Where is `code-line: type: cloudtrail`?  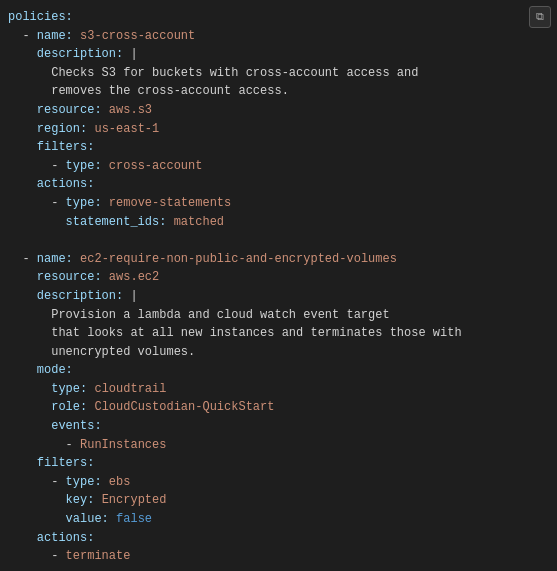
code-line: type: cloudtrail is located at coordinates (282, 390).